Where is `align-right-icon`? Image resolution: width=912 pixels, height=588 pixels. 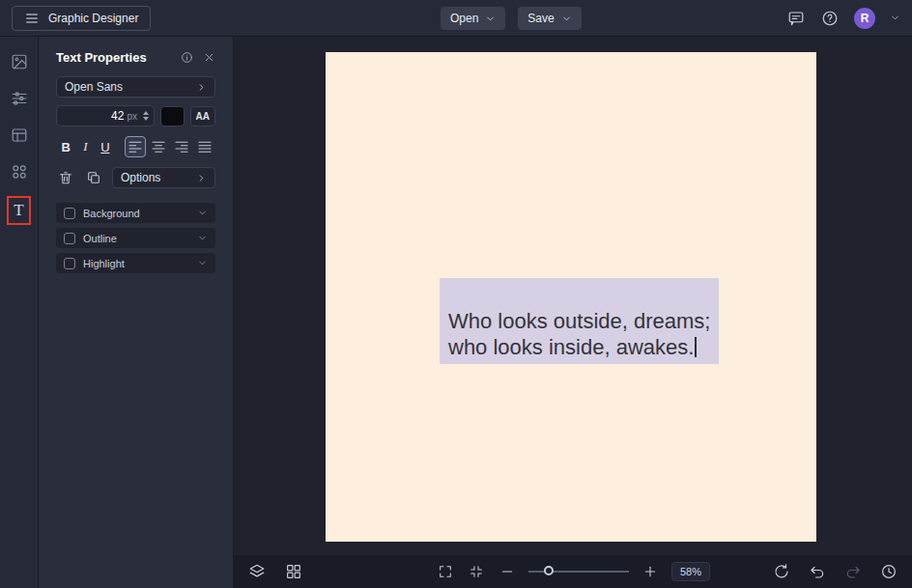 align-right-icon is located at coordinates (182, 147).